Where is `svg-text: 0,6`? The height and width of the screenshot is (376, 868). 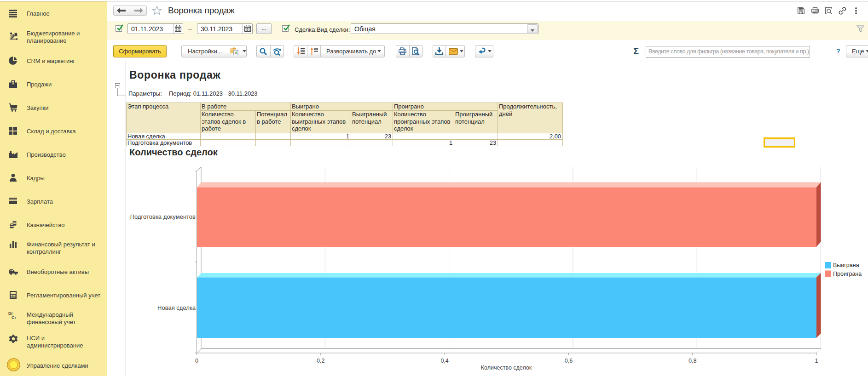 svg-text: 0,6 is located at coordinates (569, 361).